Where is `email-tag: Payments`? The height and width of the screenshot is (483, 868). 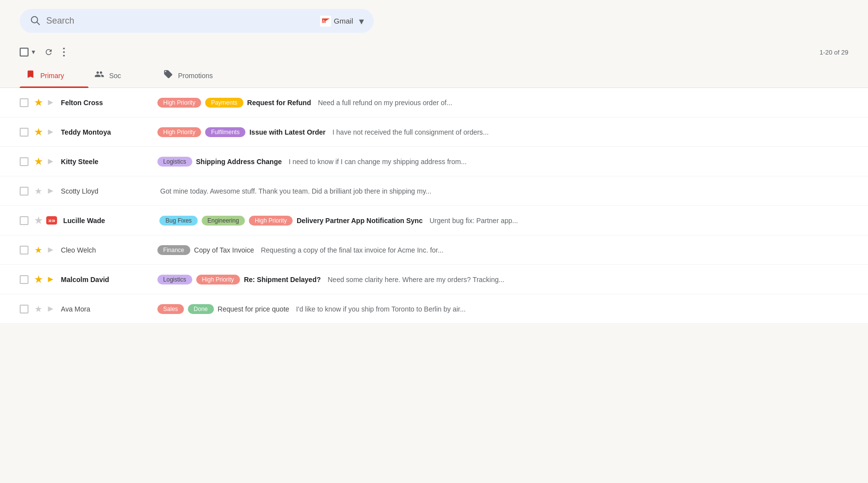 email-tag: Payments is located at coordinates (224, 103).